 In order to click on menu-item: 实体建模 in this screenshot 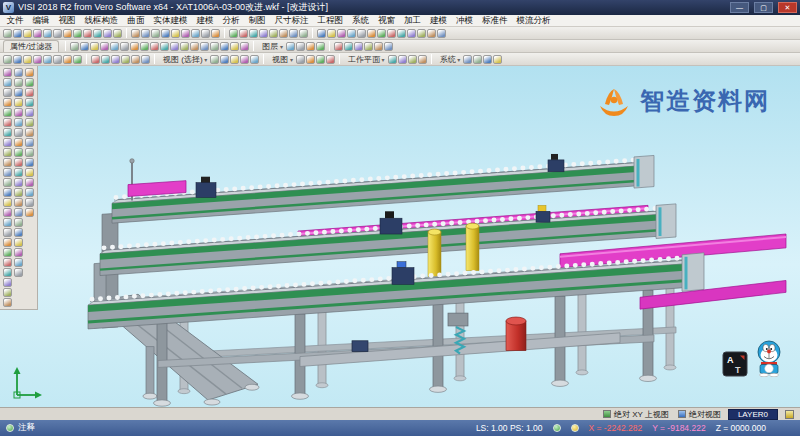, I will do `click(170, 21)`.